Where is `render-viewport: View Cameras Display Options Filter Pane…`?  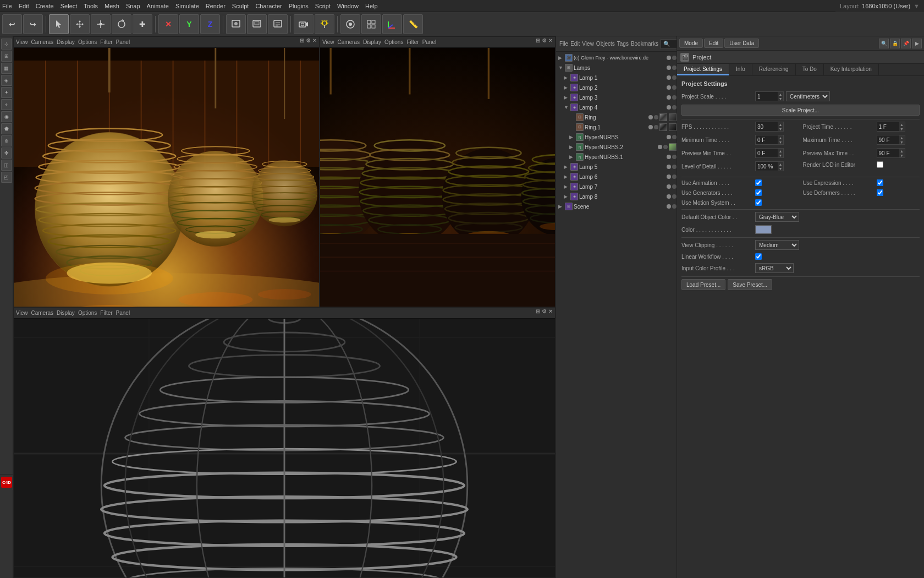
render-viewport: View Cameras Display Options Filter Pane… is located at coordinates (438, 172).